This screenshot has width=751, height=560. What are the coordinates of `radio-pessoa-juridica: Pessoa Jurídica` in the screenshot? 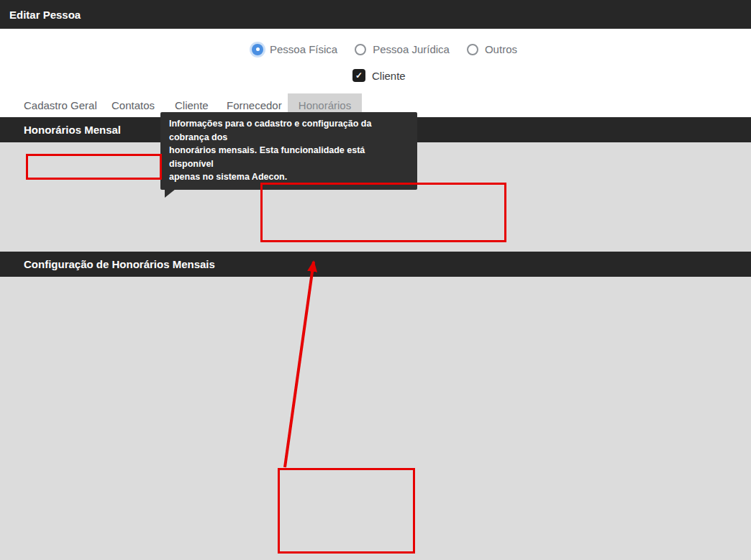 It's located at (402, 49).